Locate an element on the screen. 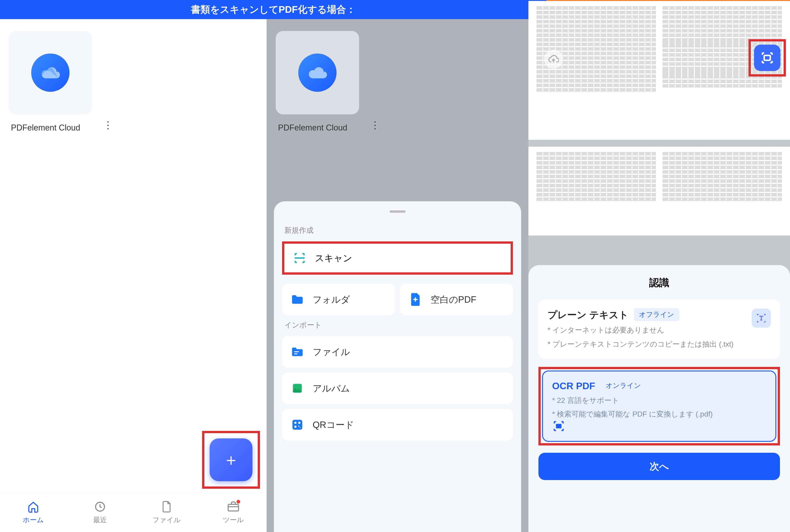  tab-tools: ツール is located at coordinates (234, 512).